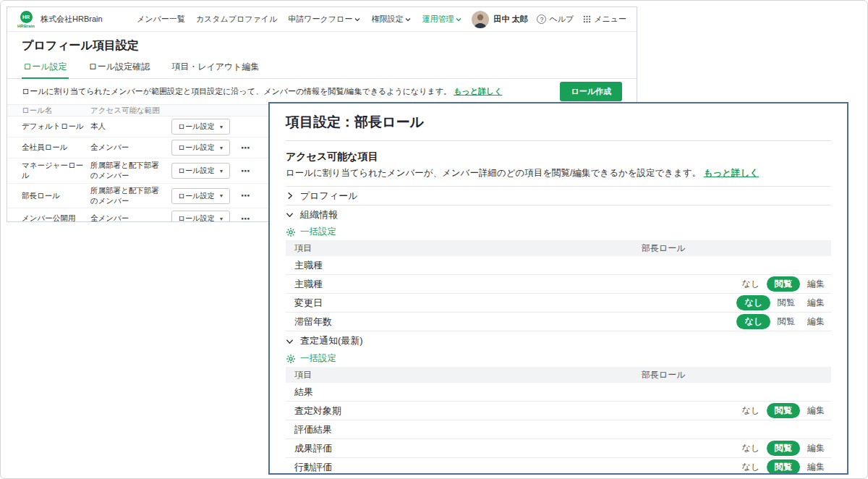 This screenshot has width=868, height=479. What do you see at coordinates (237, 19) in the screenshot?
I see `nav-item-custom-profile: カスタムプロファイル` at bounding box center [237, 19].